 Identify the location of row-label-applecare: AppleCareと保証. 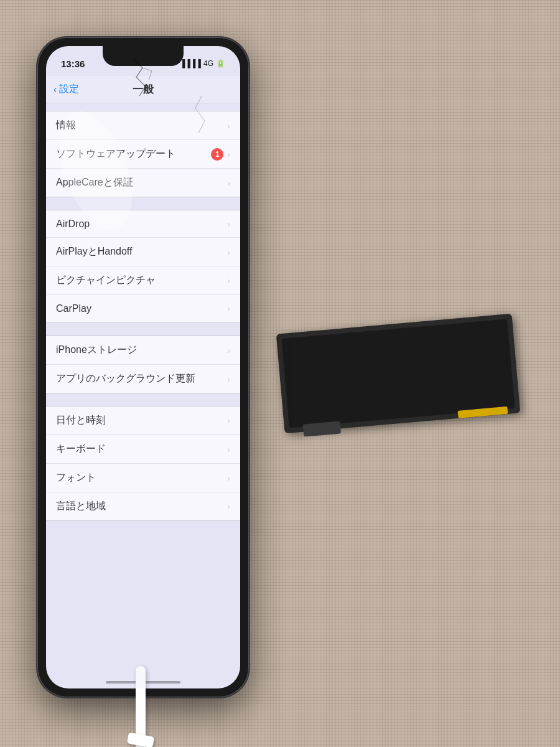
(95, 183).